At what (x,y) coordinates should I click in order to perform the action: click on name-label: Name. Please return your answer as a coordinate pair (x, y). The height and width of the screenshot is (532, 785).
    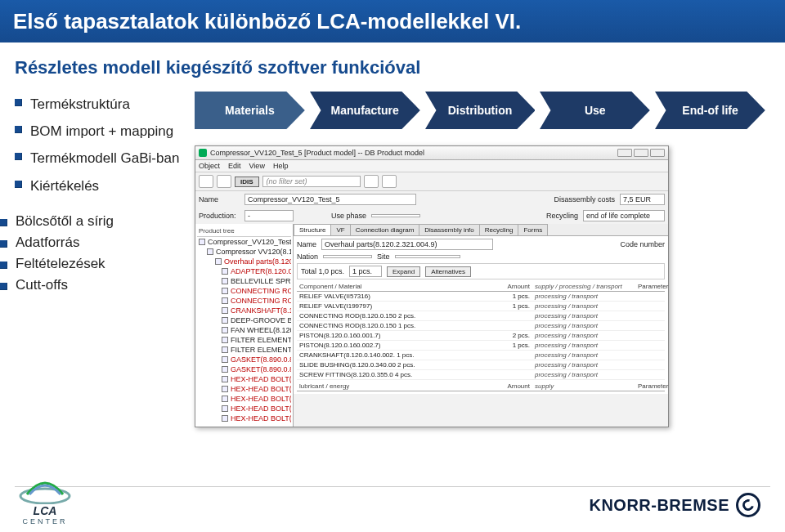
    Looking at the image, I should click on (219, 199).